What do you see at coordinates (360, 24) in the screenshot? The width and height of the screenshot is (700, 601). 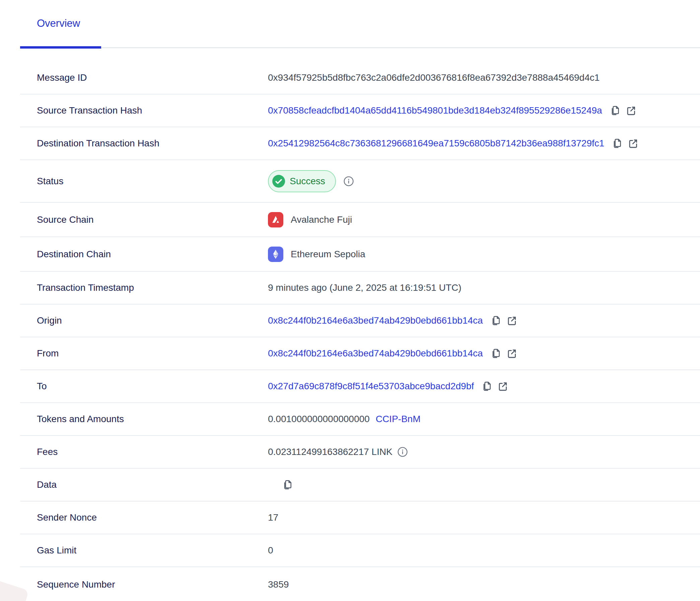 I see `tab-bar: Overview` at bounding box center [360, 24].